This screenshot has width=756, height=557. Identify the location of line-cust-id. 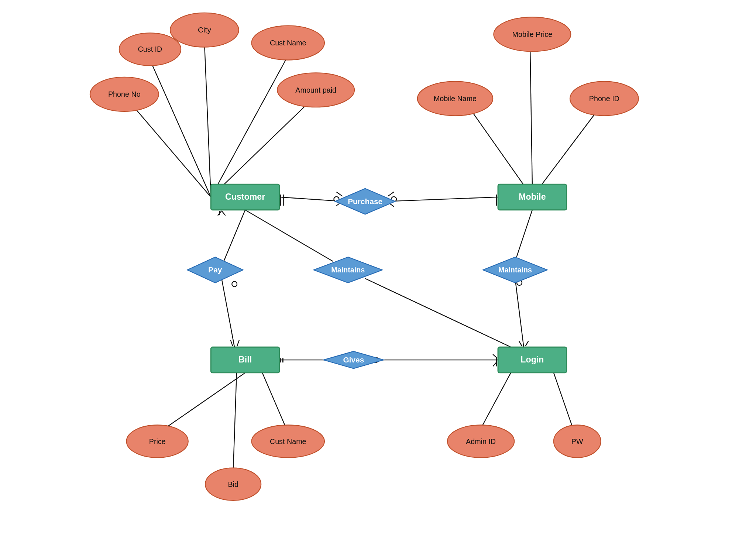
(180, 128).